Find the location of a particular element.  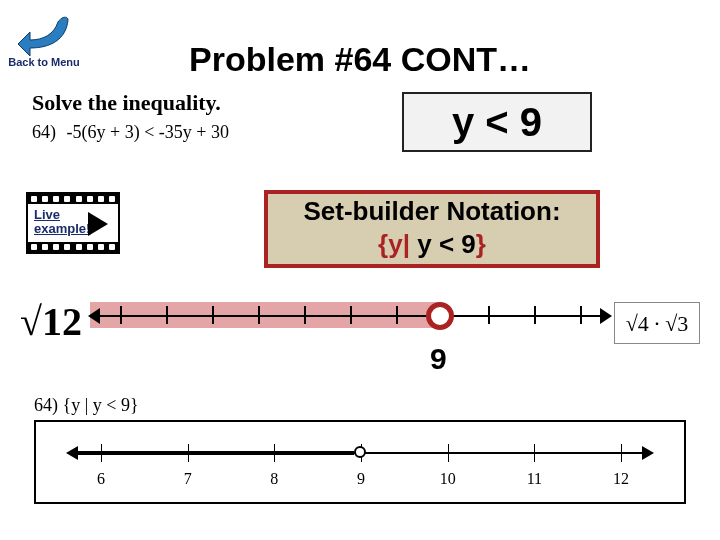

page-title: Problem #64 CONT… is located at coordinates (360, 60).